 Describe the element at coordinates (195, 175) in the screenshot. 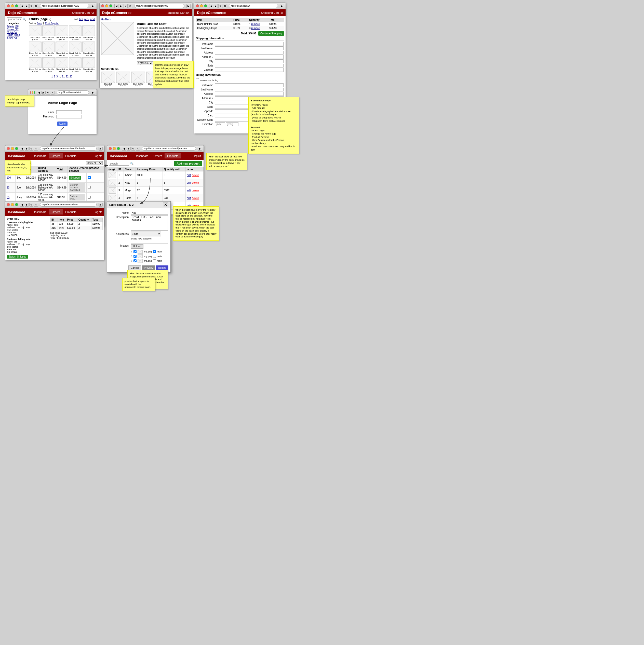

I see `delete-product-link: delete` at that location.